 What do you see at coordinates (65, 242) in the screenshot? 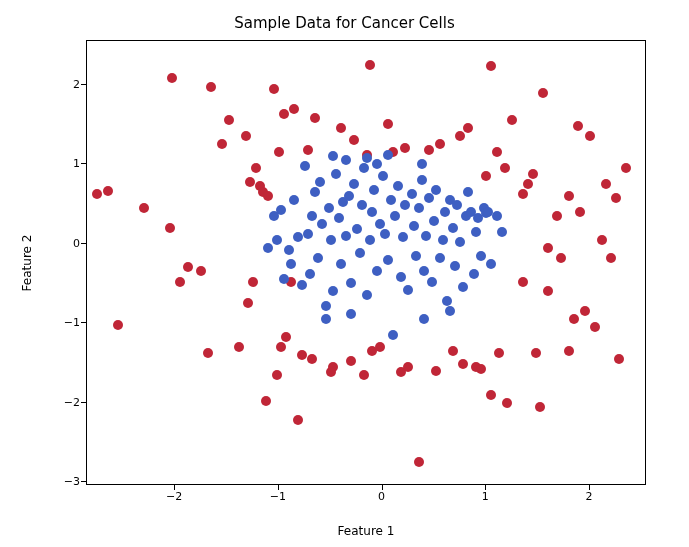
I see `y-tick-label: 0` at bounding box center [65, 242].